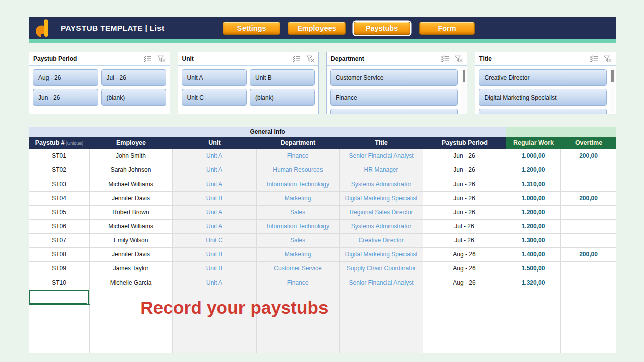 This screenshot has width=644, height=362. Describe the element at coordinates (59, 297) in the screenshot. I see `selected-cell` at that location.